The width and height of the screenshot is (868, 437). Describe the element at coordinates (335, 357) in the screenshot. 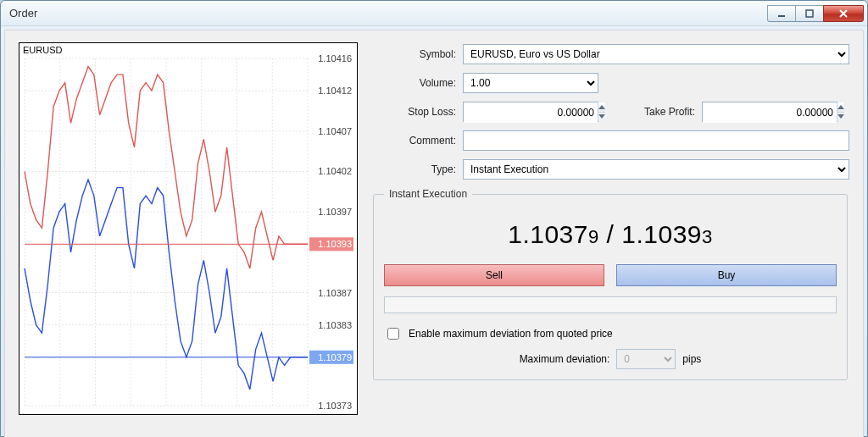

I see `svg-text: 1.10379` at that location.